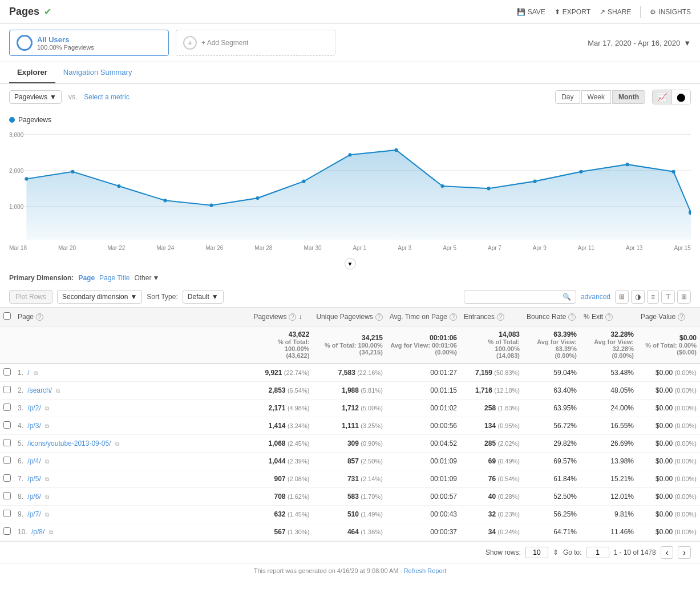 This screenshot has width=700, height=589. What do you see at coordinates (40, 317) in the screenshot?
I see `page-help-icon: ?` at bounding box center [40, 317].